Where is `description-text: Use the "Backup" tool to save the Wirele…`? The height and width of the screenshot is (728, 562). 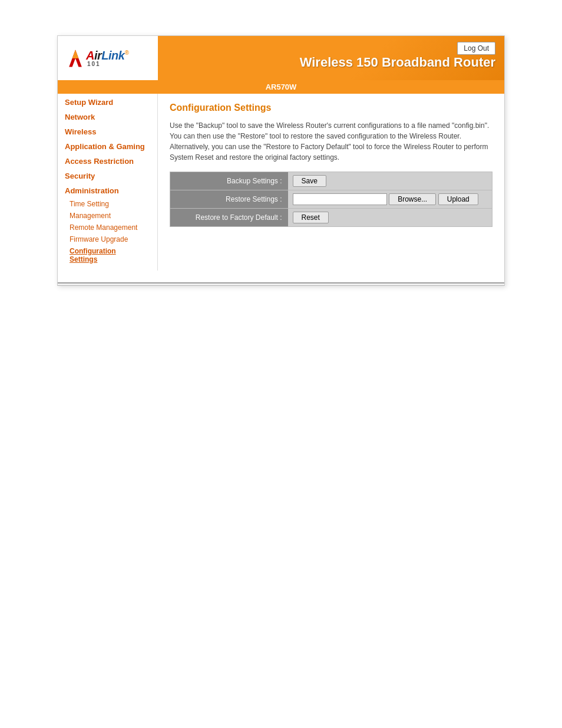 description-text: Use the "Backup" tool to save the Wirele… is located at coordinates (331, 141).